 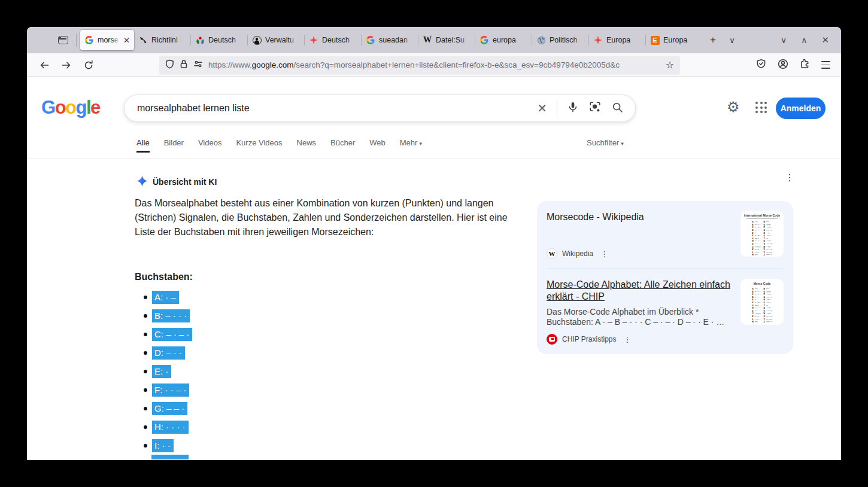 What do you see at coordinates (277, 40) in the screenshot?
I see `tab-verwaltung: Verwaltu` at bounding box center [277, 40].